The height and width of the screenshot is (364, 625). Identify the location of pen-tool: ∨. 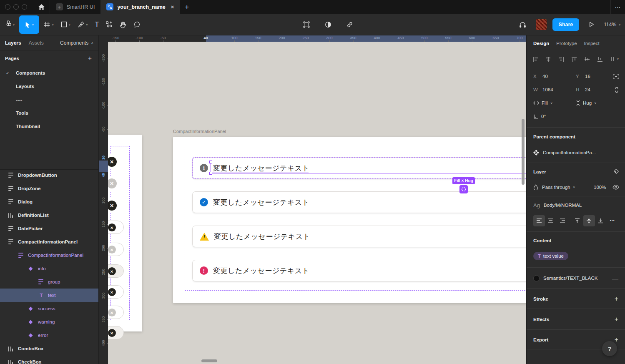
(83, 25).